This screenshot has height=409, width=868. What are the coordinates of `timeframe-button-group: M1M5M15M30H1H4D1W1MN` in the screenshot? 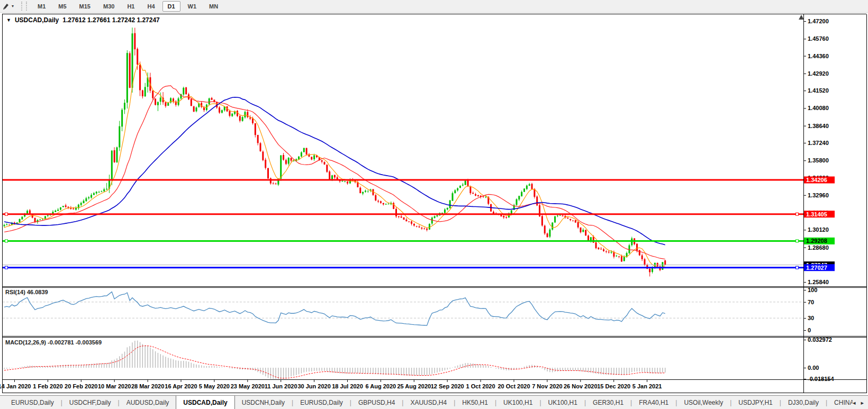 It's located at (128, 6).